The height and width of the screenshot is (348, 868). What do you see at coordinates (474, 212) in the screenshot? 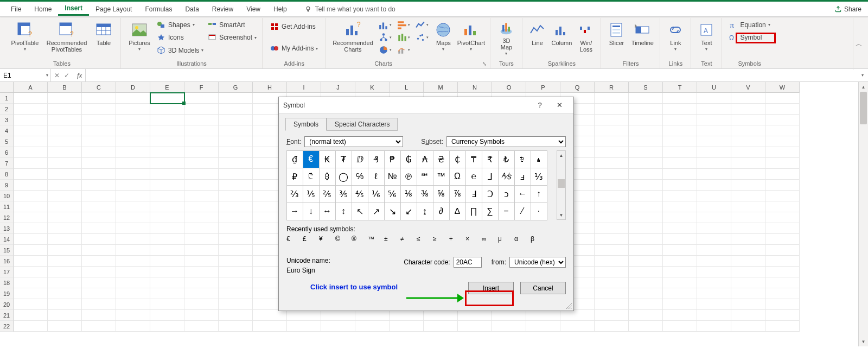
I see `symbol-cell: ∏` at bounding box center [474, 212].